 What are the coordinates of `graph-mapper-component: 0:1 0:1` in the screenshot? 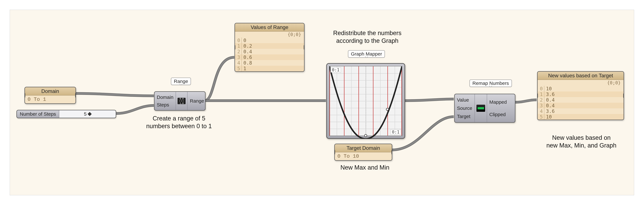 It's located at (366, 101).